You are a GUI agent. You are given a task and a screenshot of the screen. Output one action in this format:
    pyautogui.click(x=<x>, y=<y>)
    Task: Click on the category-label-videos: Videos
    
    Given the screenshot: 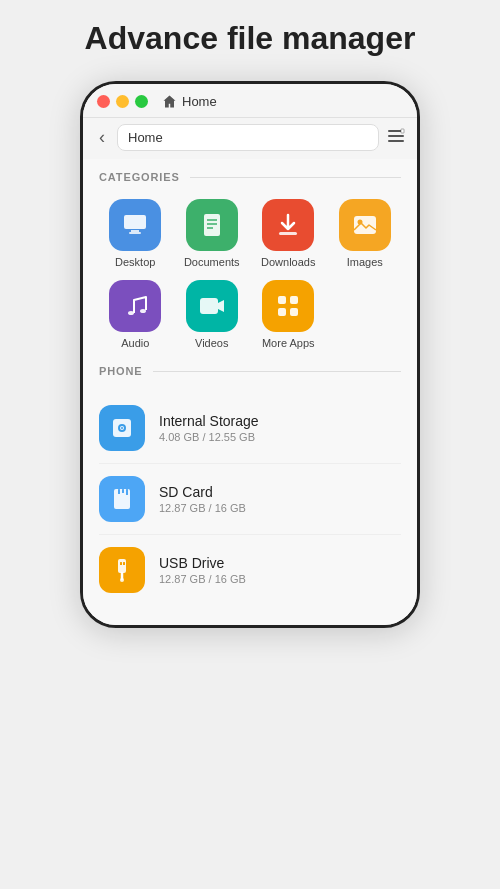 What is the action you would take?
    pyautogui.click(x=212, y=343)
    